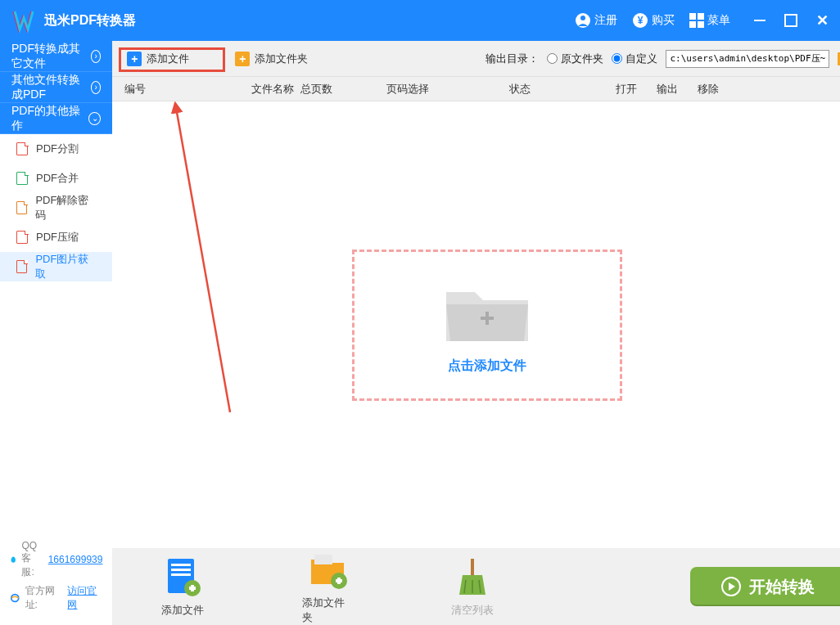 Image resolution: width=840 pixels, height=625 pixels. Describe the element at coordinates (472, 587) in the screenshot. I see `bottom-clear-button: 清空列表` at that location.